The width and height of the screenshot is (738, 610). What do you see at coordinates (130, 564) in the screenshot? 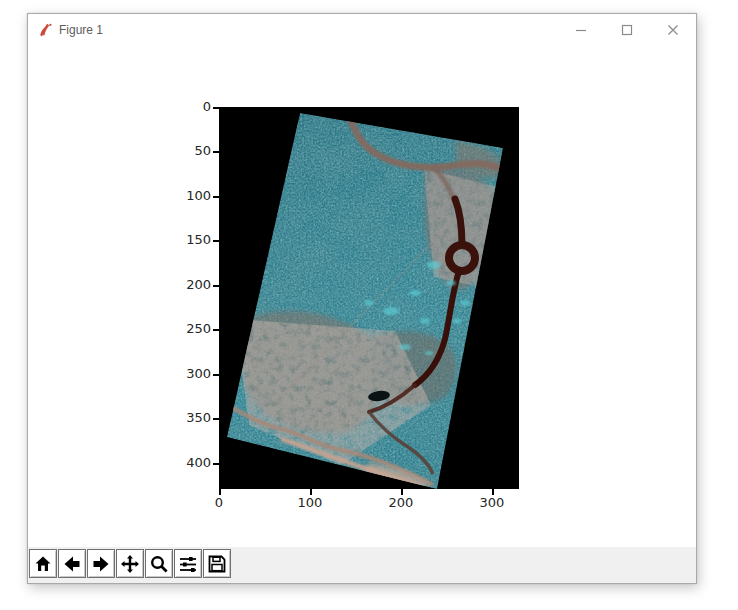
I see `pan-icon` at bounding box center [130, 564].